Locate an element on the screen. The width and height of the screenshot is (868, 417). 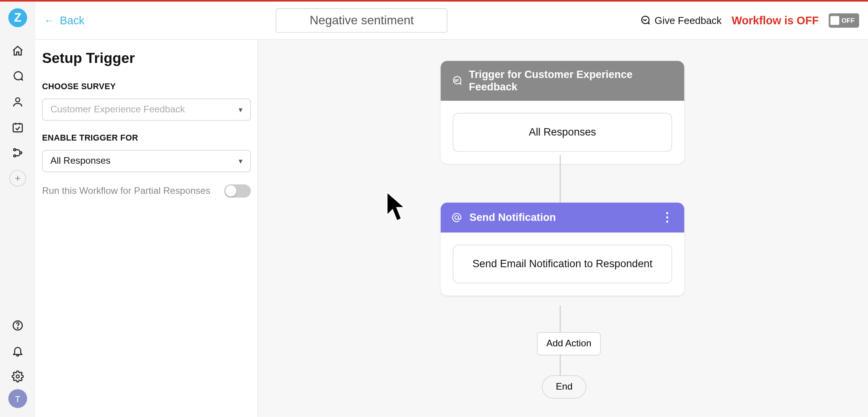
nav-home-icon is located at coordinates (18, 51).